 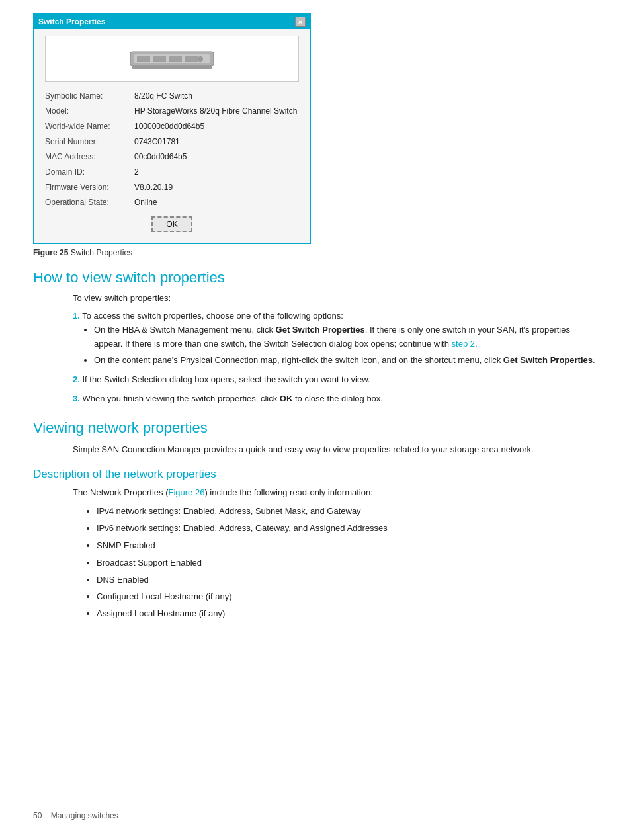 I want to click on viewing-body: Simple SAN Connection Manager provides a…, so click(x=335, y=450).